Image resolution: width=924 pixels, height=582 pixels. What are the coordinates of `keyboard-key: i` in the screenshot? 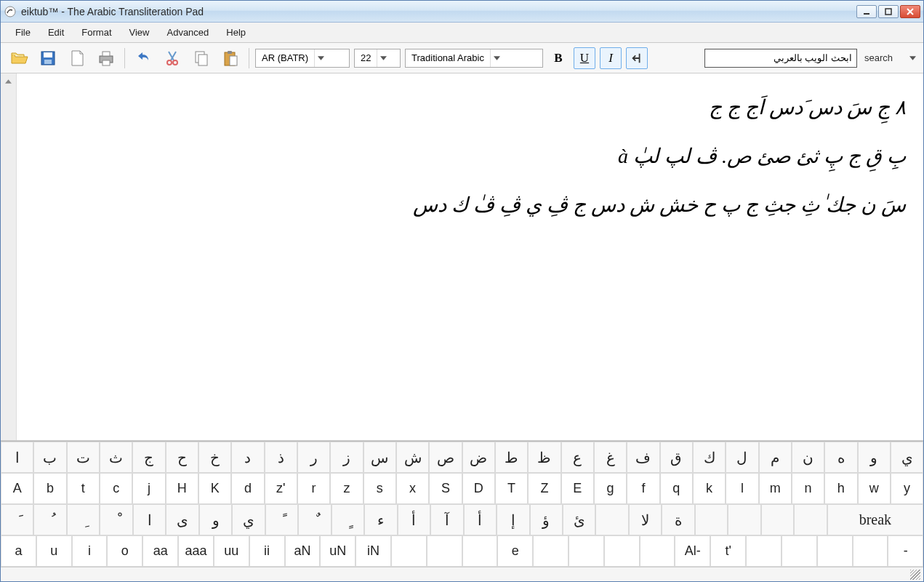 It's located at (90, 551).